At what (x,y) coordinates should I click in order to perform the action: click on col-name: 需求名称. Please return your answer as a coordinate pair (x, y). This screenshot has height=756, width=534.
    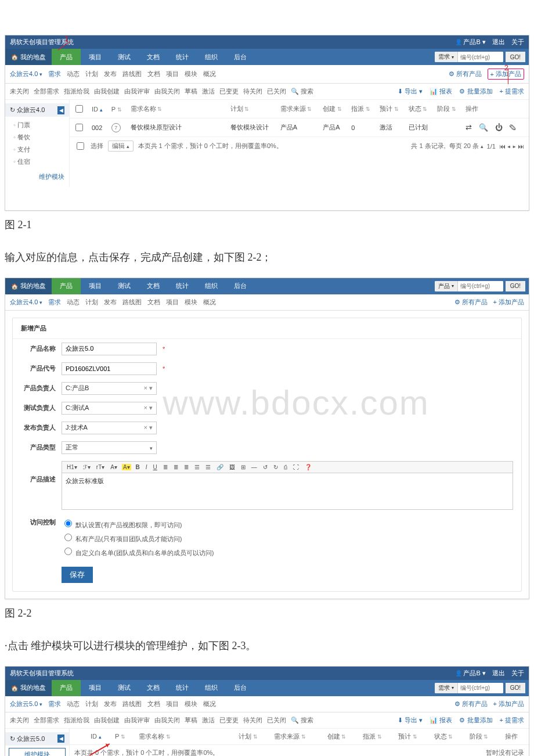
    Looking at the image, I should click on (154, 736).